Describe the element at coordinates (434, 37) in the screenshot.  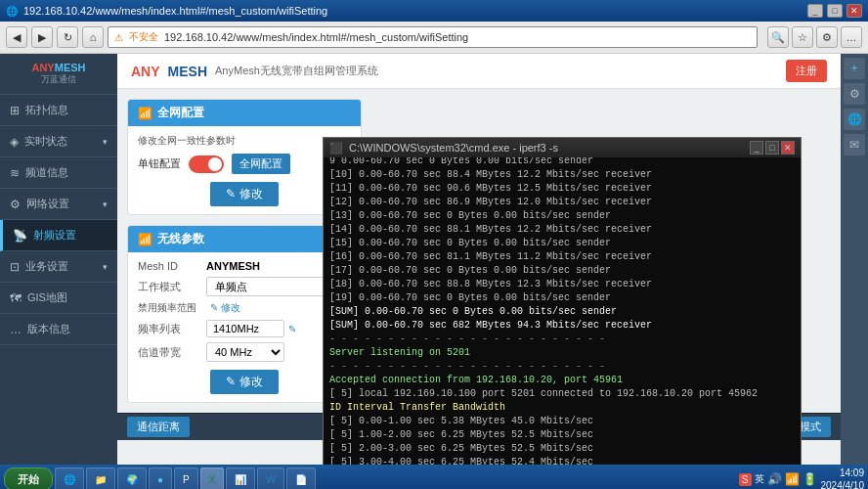
I see `browser-nav: ◀ ▶ ↻ ⌂ ⚠ 不安全 192.168.10.42/www/mesh/ind…` at that location.